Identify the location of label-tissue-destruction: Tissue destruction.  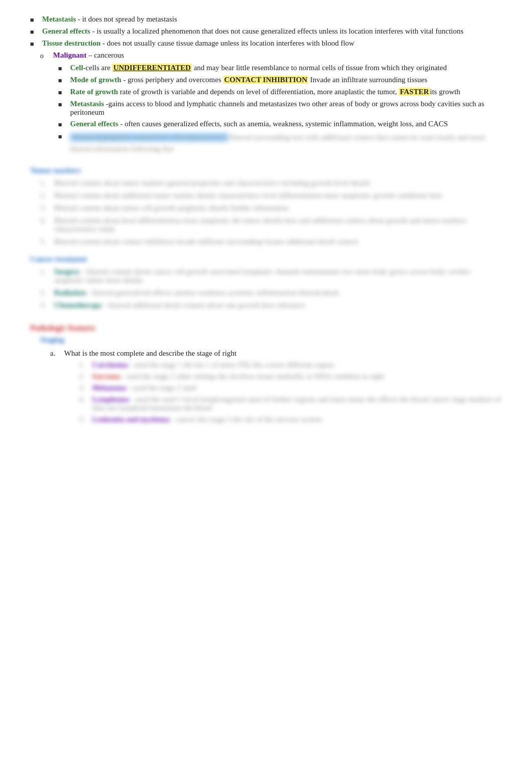
(71, 43).